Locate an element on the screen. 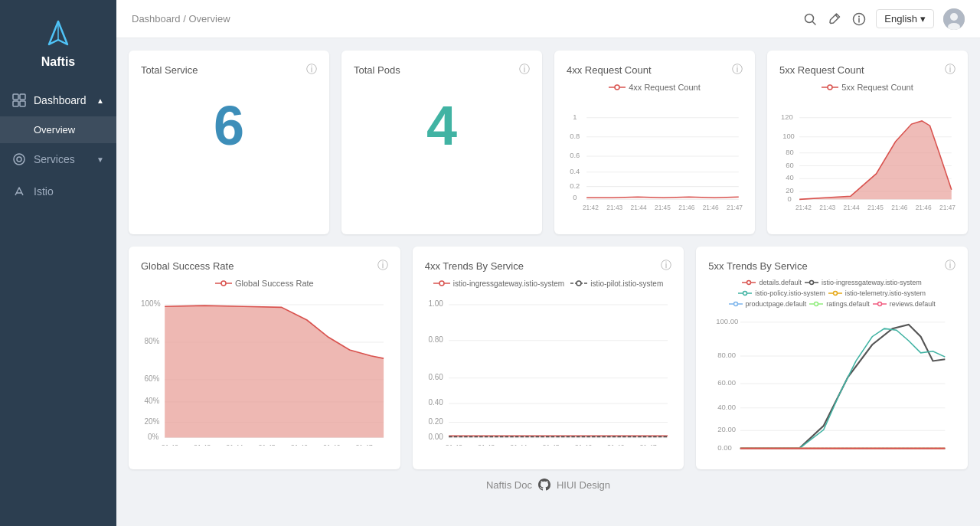 This screenshot has width=980, height=526. sidebar-item-services: Services ▼ is located at coordinates (58, 159).